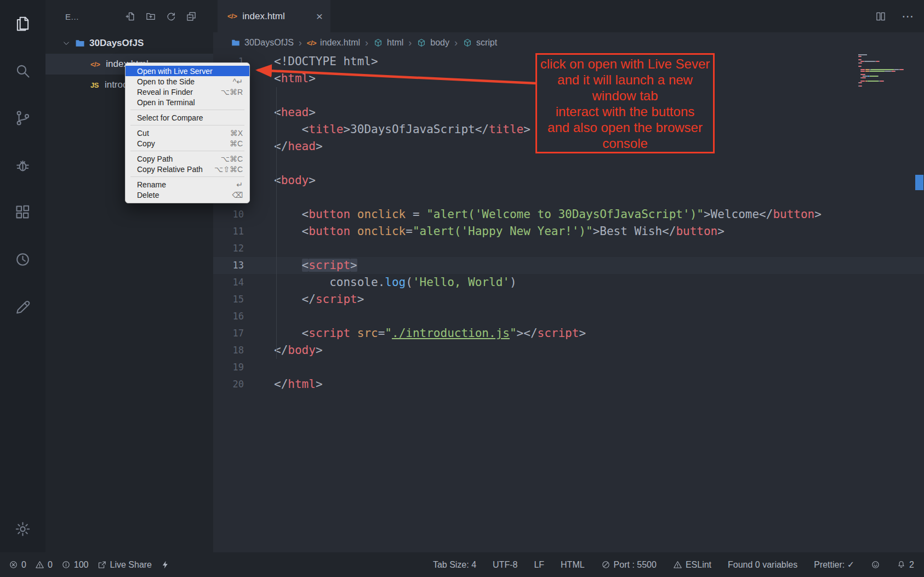  Describe the element at coordinates (18, 565) in the screenshot. I see `status-errors: 0` at that location.